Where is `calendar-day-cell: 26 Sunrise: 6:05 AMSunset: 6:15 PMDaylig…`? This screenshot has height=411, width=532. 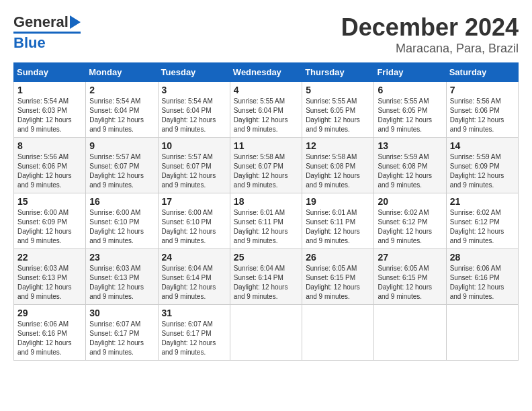
calendar-day-cell: 26 Sunrise: 6:05 AMSunset: 6:15 PMDaylig… is located at coordinates (339, 277).